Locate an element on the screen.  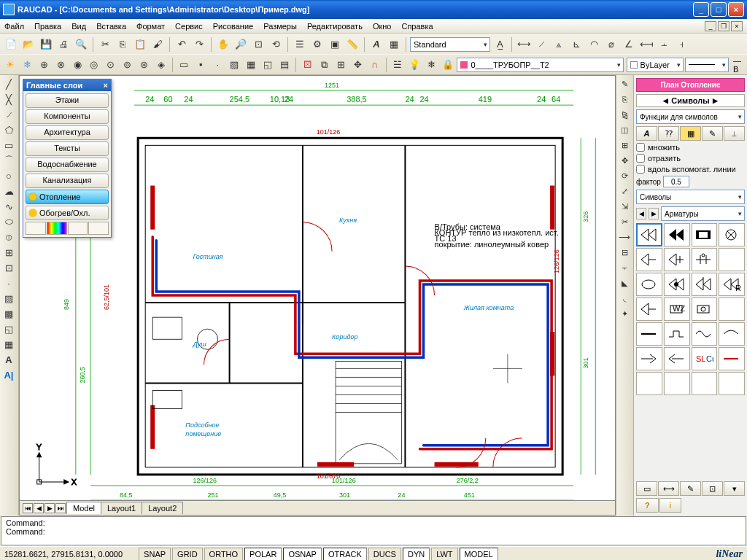
table3-icon: ▦ is located at coordinates (9, 344).